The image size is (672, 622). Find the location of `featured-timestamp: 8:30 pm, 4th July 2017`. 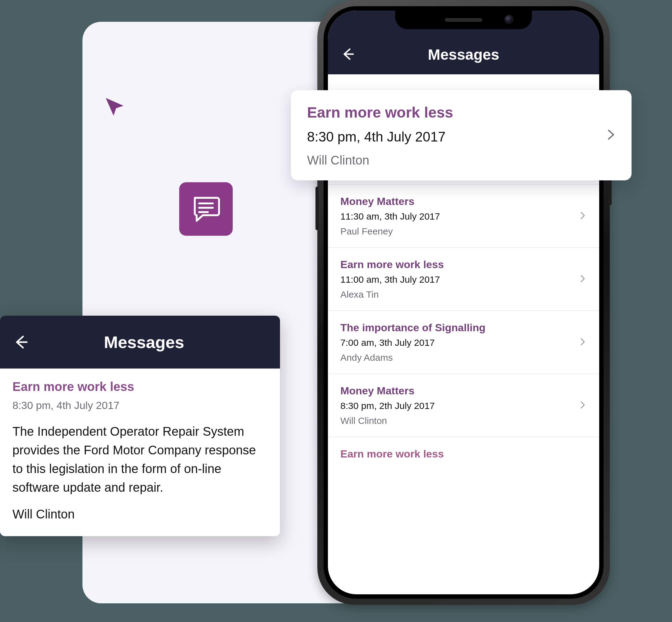

featured-timestamp: 8:30 pm, 4th July 2017 is located at coordinates (461, 137).